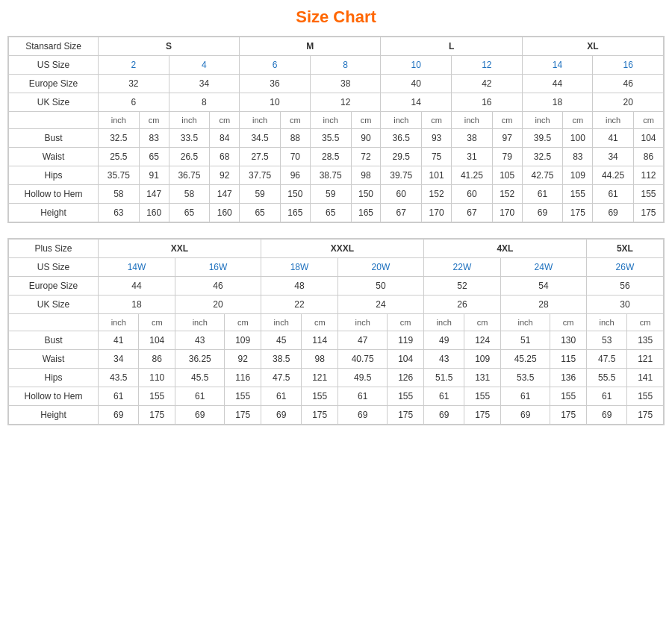 Image resolution: width=672 pixels, height=641 pixels. Describe the element at coordinates (119, 194) in the screenshot. I see `std-hollow-0: 58` at that location.